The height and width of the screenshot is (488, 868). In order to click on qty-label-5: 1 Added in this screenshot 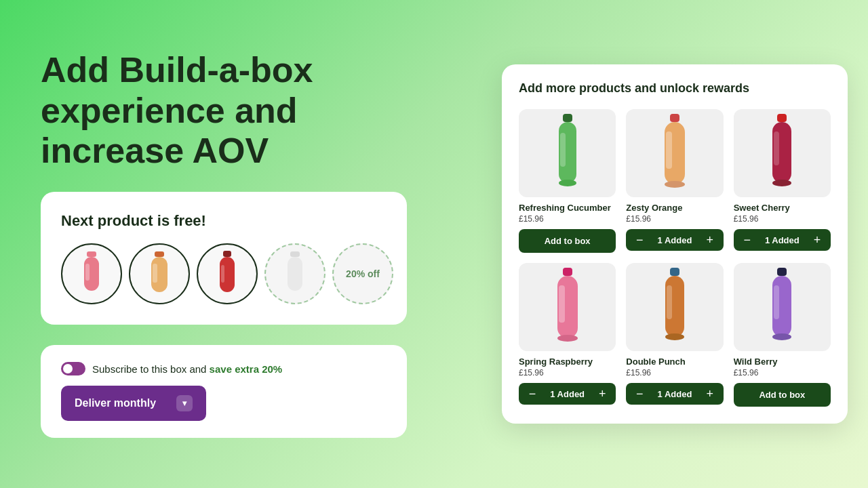, I will do `click(675, 394)`.